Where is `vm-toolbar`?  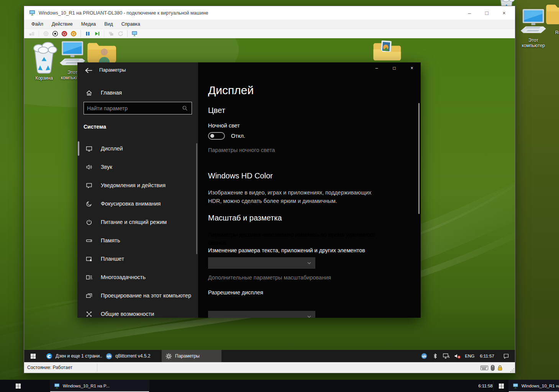
vm-toolbar is located at coordinates (270, 34).